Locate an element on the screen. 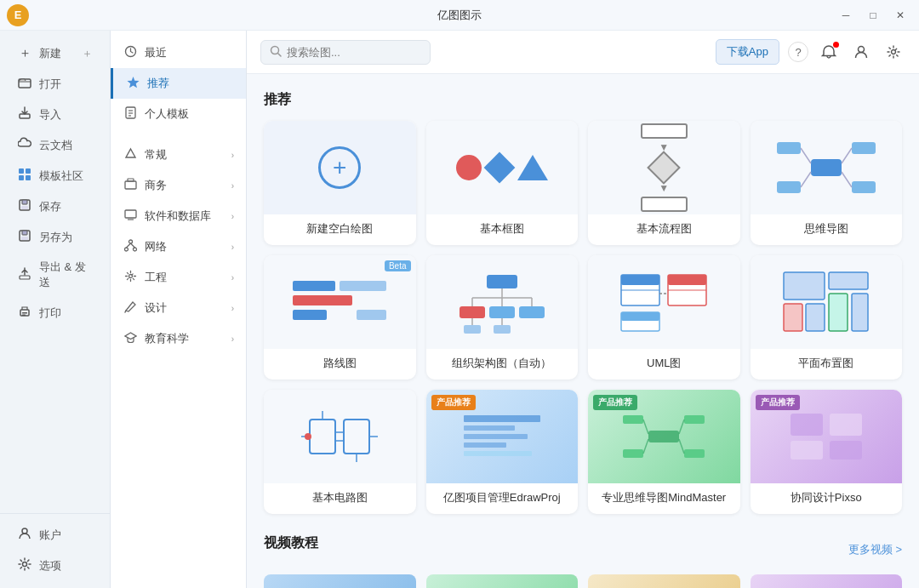 This screenshot has height=588, width=919. search-input is located at coordinates (354, 53).